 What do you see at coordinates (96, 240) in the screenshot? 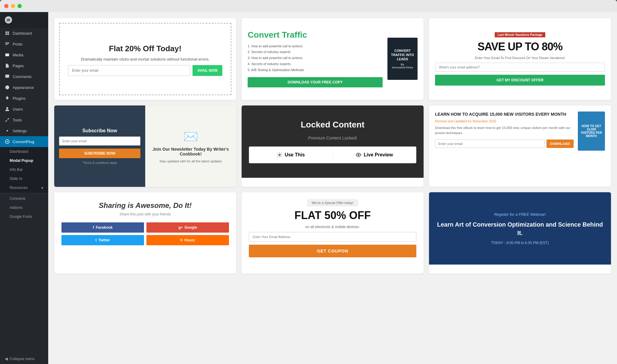
I see `twitter-icon: t` at bounding box center [96, 240].